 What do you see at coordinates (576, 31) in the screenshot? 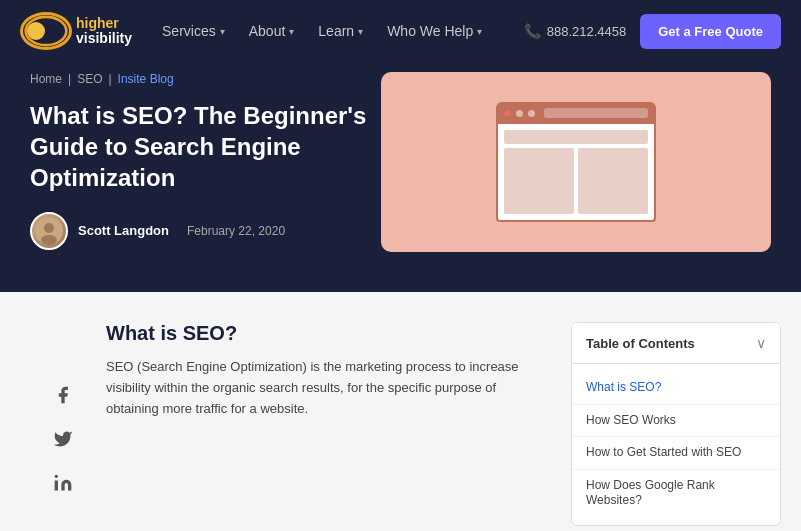
I see `phone-number: 📞 888.212.4458` at bounding box center [576, 31].